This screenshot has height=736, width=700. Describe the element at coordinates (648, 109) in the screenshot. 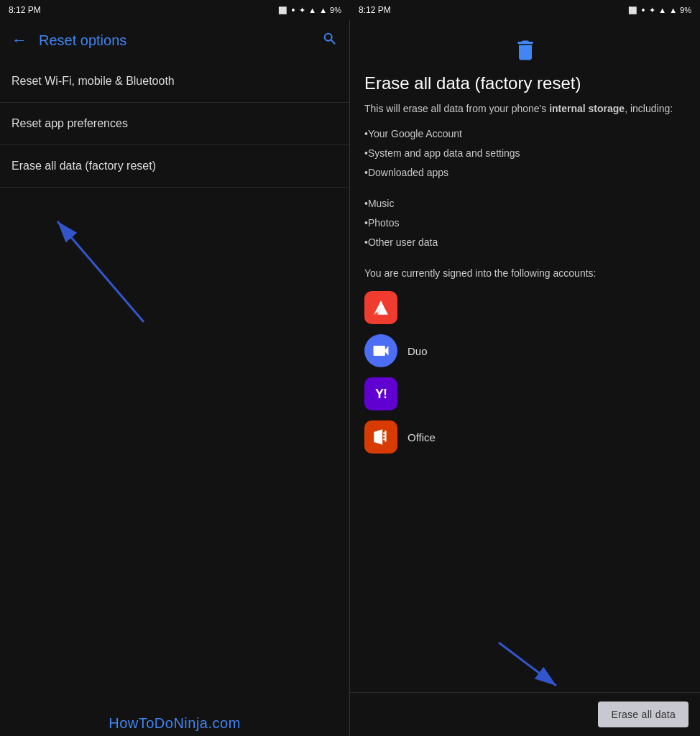

I see `desc-suffix: , including:` at that location.